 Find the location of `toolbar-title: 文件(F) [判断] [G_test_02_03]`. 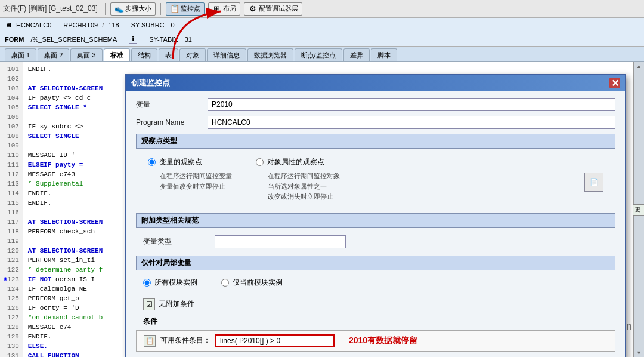

toolbar-title: 文件(F) [判断] [G_test_02_03] is located at coordinates (50, 8).